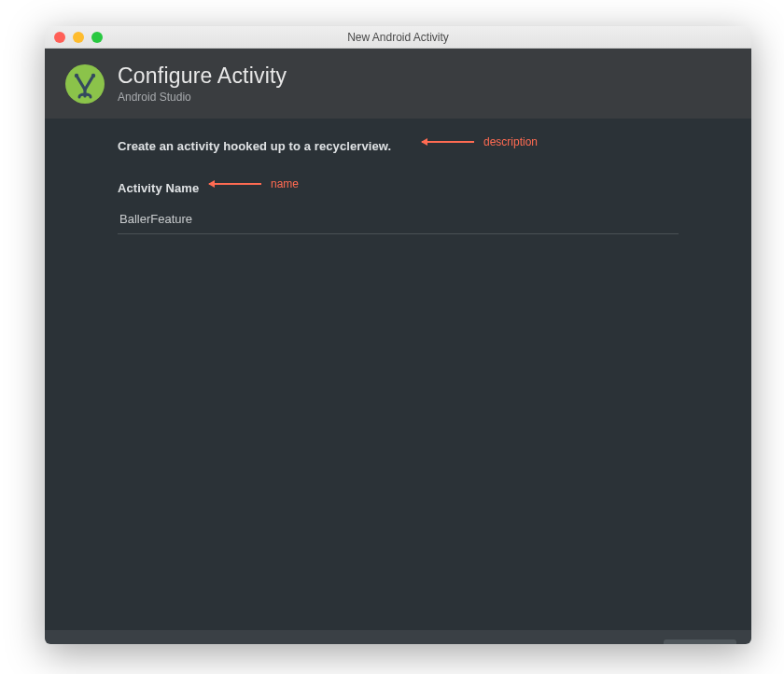  What do you see at coordinates (285, 184) in the screenshot?
I see `annotation-label: name` at bounding box center [285, 184].